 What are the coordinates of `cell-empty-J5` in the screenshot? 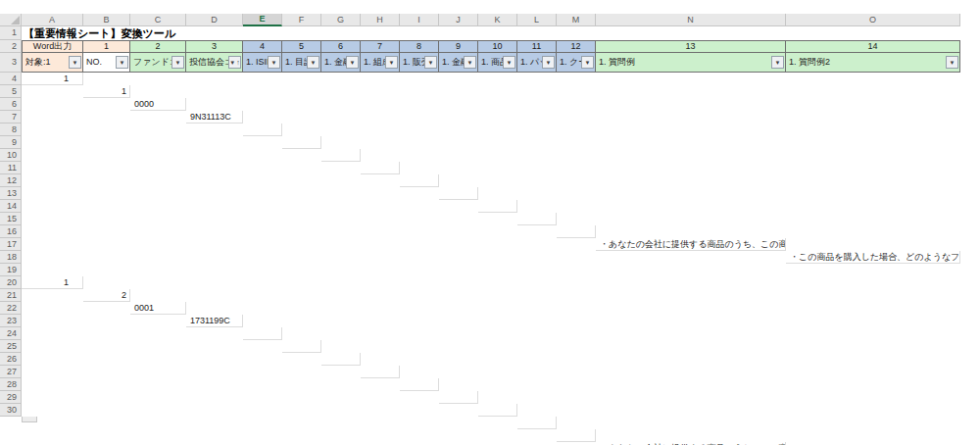 It's located at (459, 398).